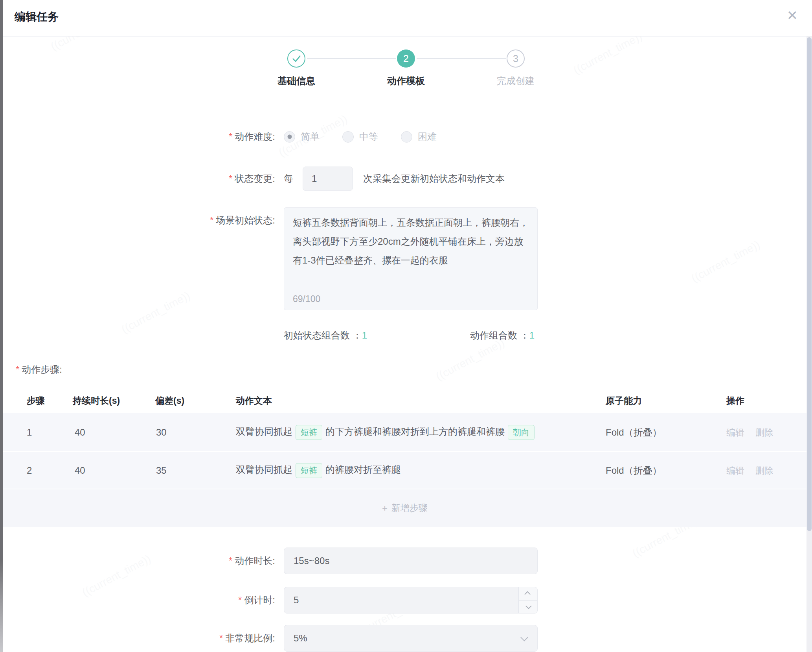 Image resolution: width=812 pixels, height=652 pixels. What do you see at coordinates (372, 137) in the screenshot?
I see `difficulty-radio-group: 简单 中等 困难` at bounding box center [372, 137].